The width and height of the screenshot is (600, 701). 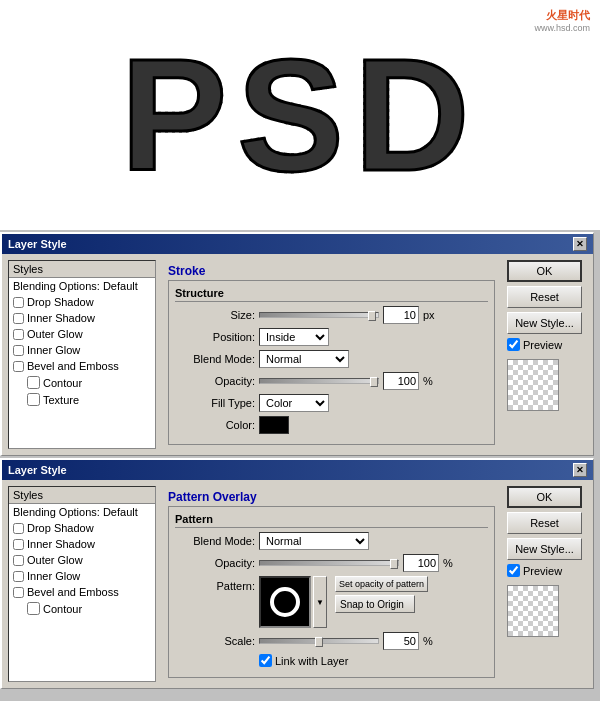 What do you see at coordinates (82, 584) in the screenshot?
I see `styles-panel-2: Styles Blending Options: Default Drop Sh…` at bounding box center [82, 584].